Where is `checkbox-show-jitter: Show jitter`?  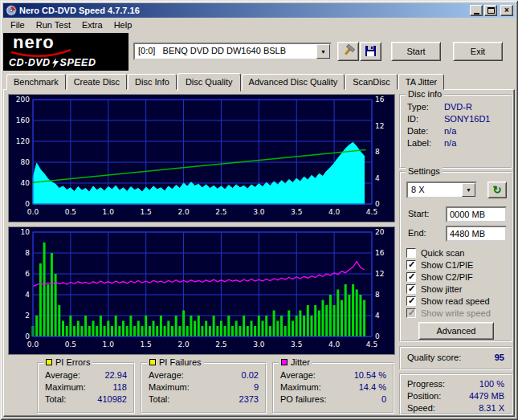 checkbox-show-jitter: Show jitter is located at coordinates (457, 290).